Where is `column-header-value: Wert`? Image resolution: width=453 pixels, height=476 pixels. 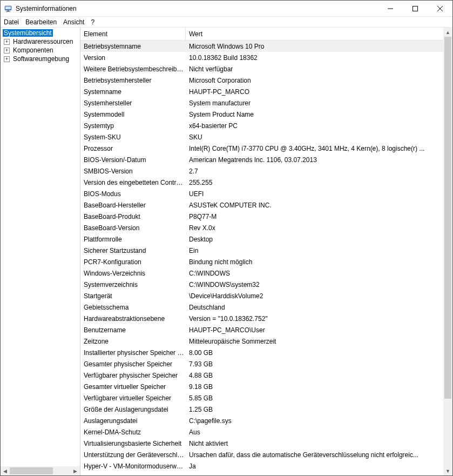 column-header-value: Wert is located at coordinates (314, 33).